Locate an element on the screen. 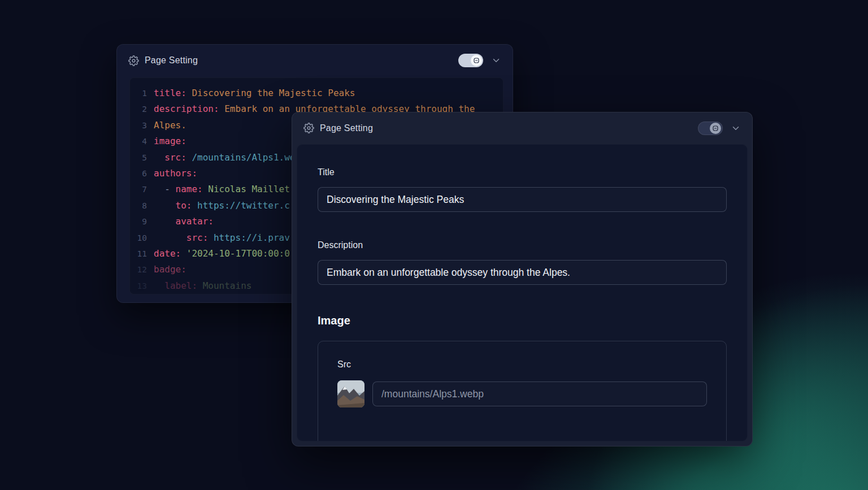 This screenshot has height=490, width=868. title-input is located at coordinates (522, 200).